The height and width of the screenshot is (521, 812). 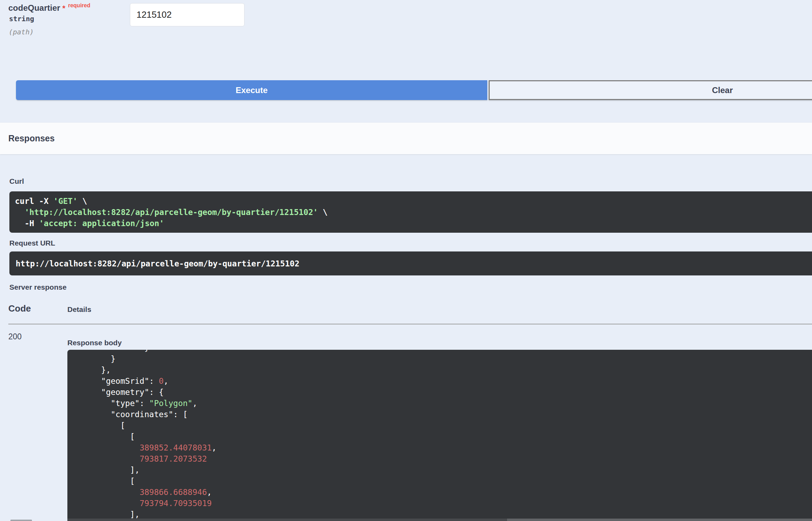 What do you see at coordinates (94, 343) in the screenshot?
I see `response-body-label: Response body` at bounding box center [94, 343].